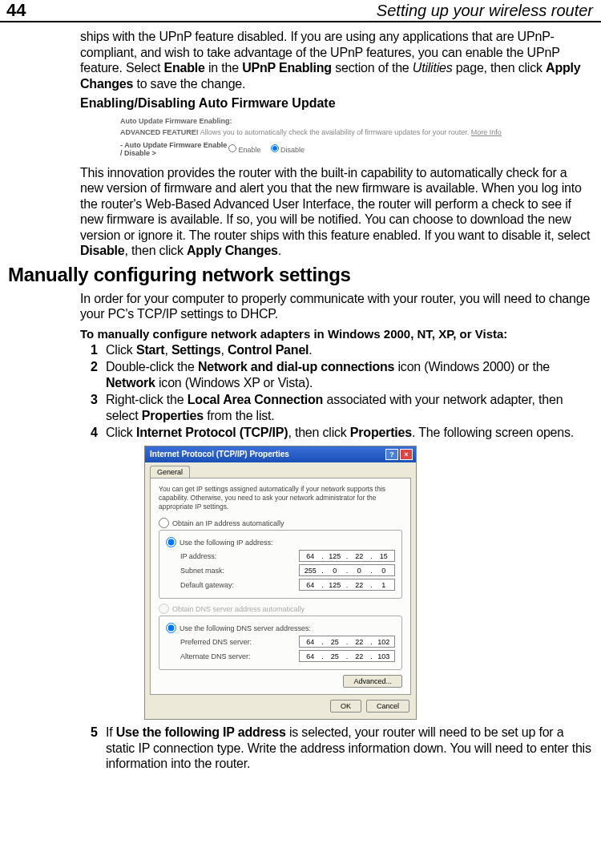 The width and height of the screenshot is (601, 868). Describe the element at coordinates (347, 556) in the screenshot. I see `ip-address-input: 64.125.22.15` at that location.